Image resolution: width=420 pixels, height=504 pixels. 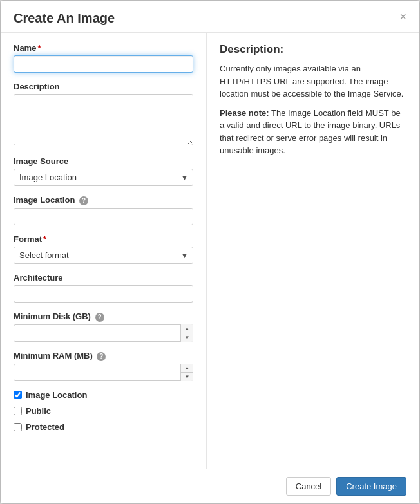 I want to click on close-button: ×, so click(x=403, y=17).